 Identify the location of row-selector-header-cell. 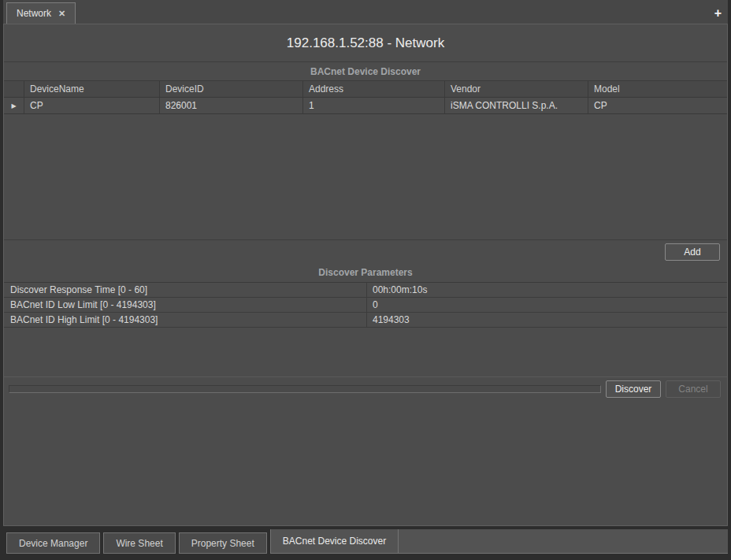
(14, 89).